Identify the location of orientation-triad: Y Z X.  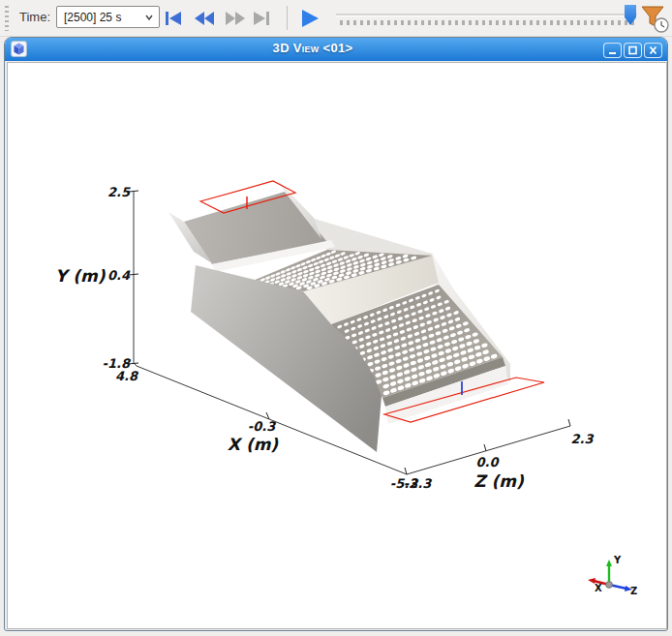
(612, 575).